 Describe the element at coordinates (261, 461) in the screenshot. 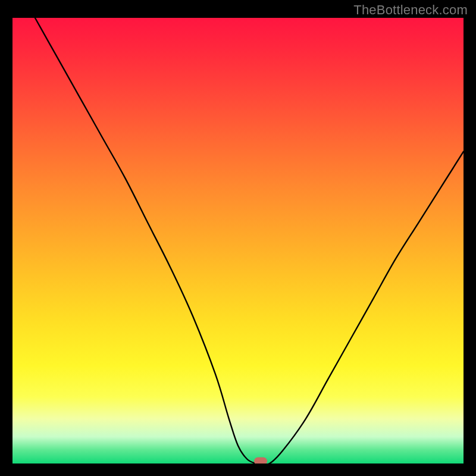

I see `marker-icon` at that location.